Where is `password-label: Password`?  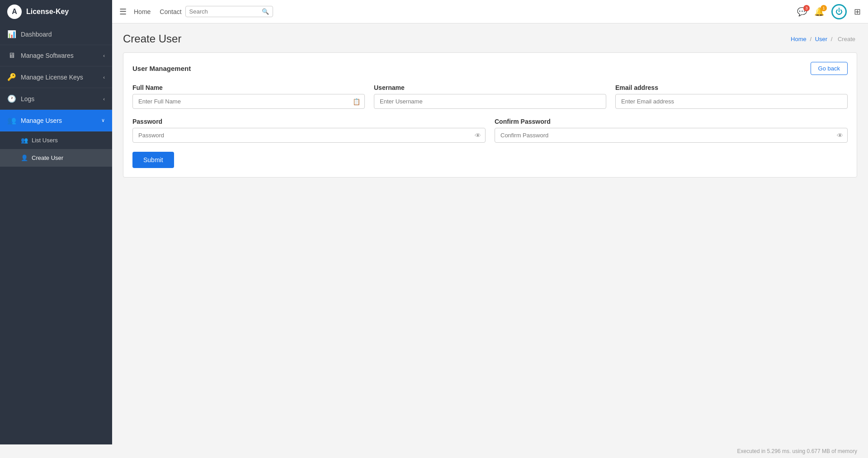 password-label: Password is located at coordinates (309, 122).